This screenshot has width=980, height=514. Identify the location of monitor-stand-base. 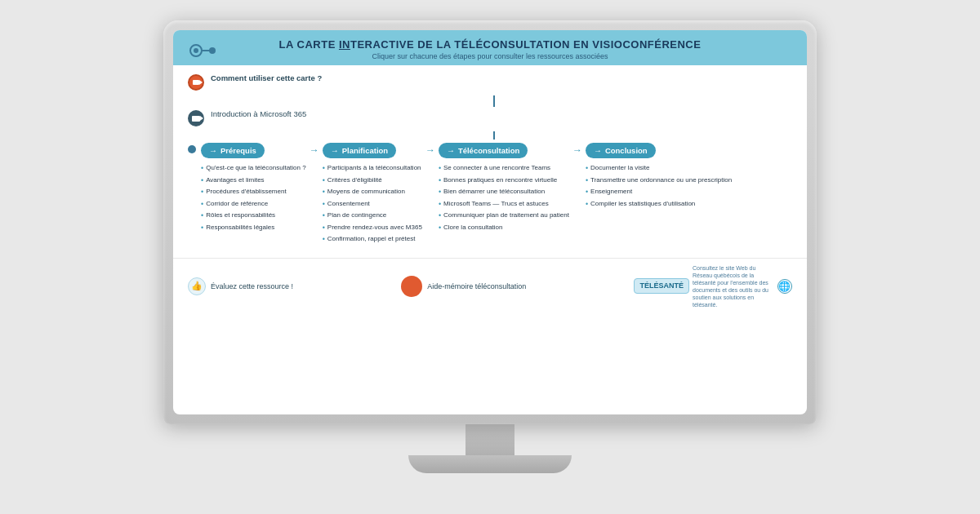
(490, 464).